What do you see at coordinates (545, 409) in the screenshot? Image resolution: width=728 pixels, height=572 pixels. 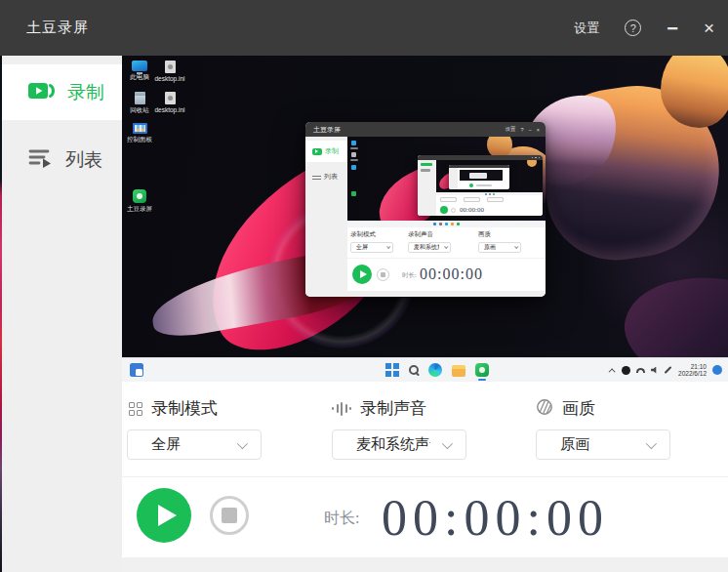 I see `quality-icon` at bounding box center [545, 409].